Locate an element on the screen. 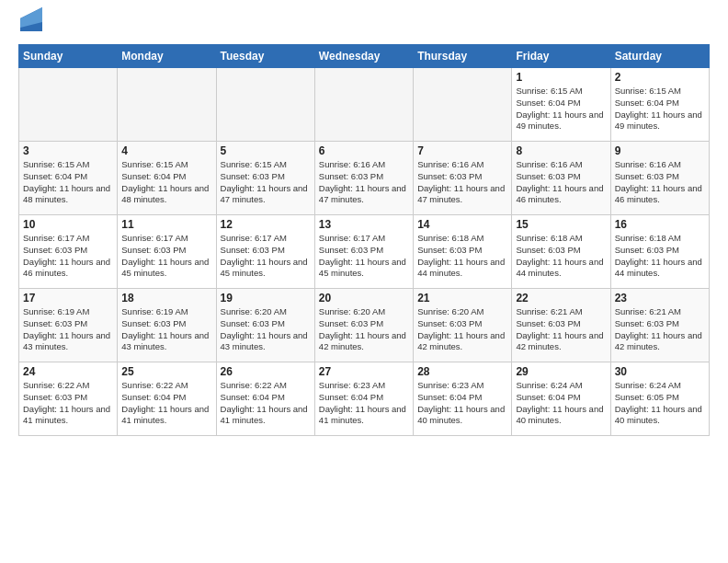 The height and width of the screenshot is (563, 728). day-info: Sunrise: 6:15 AM Sunset: 6:03 PM Dayligh… is located at coordinates (266, 182).